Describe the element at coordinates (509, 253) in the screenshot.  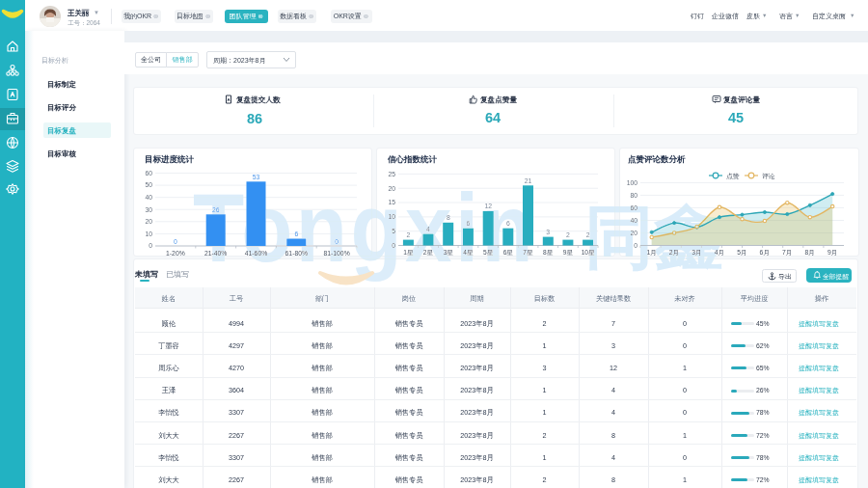
I see `svg-text: 6星` at that location.